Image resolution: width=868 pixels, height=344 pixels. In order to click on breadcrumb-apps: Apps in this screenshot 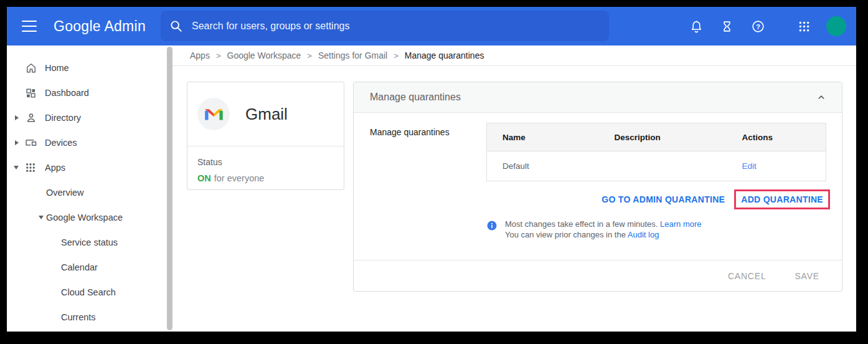, I will do `click(200, 55)`.